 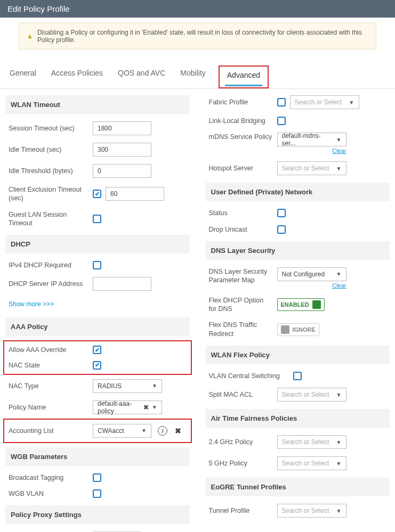 What do you see at coordinates (244, 77) in the screenshot?
I see `tab-advanced-highlight: Advanced` at bounding box center [244, 77].